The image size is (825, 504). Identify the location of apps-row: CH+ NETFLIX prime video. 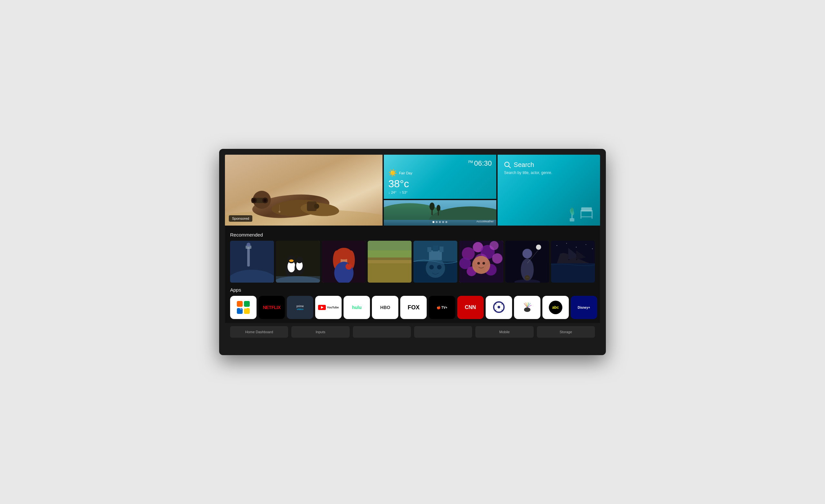
(412, 307).